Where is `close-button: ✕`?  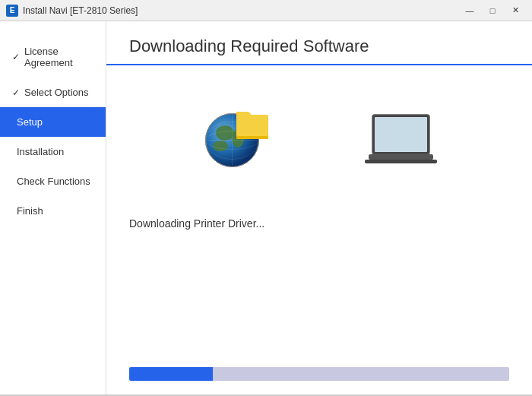
close-button: ✕ is located at coordinates (515, 11).